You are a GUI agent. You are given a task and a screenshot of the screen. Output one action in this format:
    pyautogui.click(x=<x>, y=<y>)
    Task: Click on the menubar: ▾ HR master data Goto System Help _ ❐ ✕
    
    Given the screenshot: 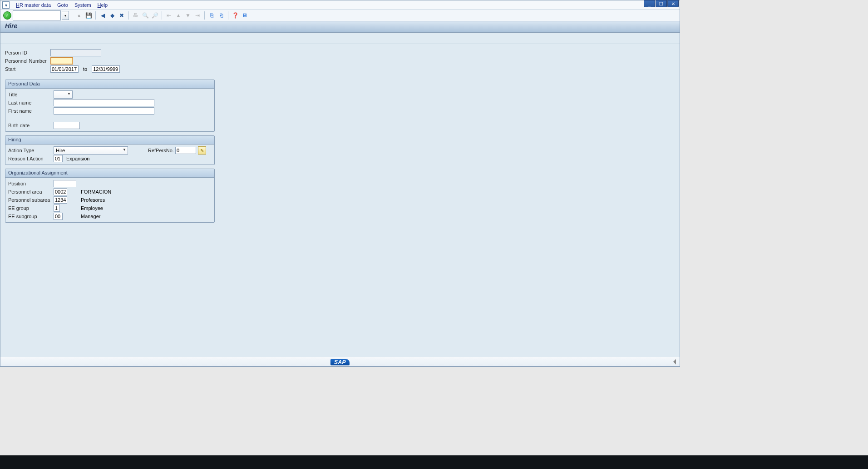 What is the action you would take?
    pyautogui.click(x=340, y=5)
    